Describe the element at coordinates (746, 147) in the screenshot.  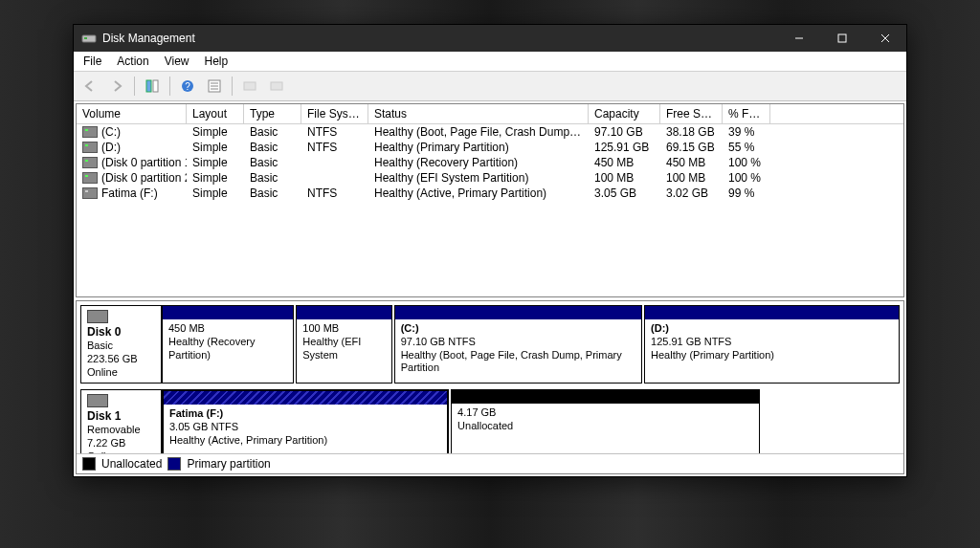
I see `volume-pct: 55 %` at that location.